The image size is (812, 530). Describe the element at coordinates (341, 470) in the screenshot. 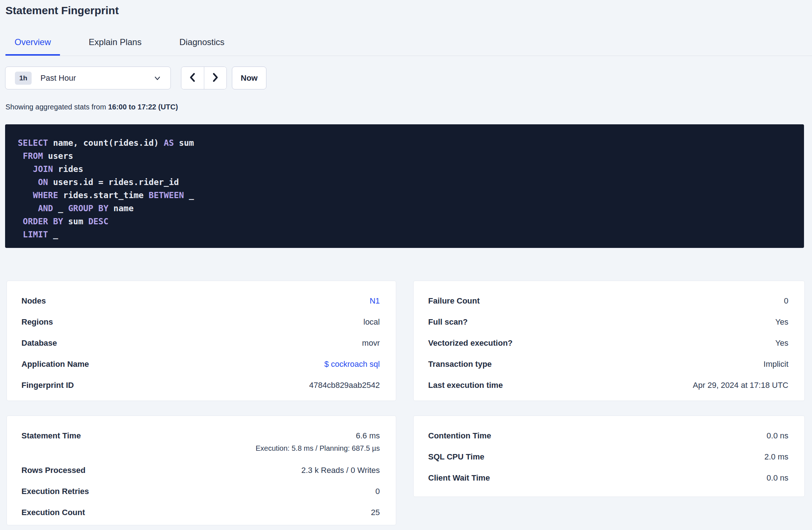

I see `stat-value-block: 2.3 k Reads / 0 Writes` at that location.